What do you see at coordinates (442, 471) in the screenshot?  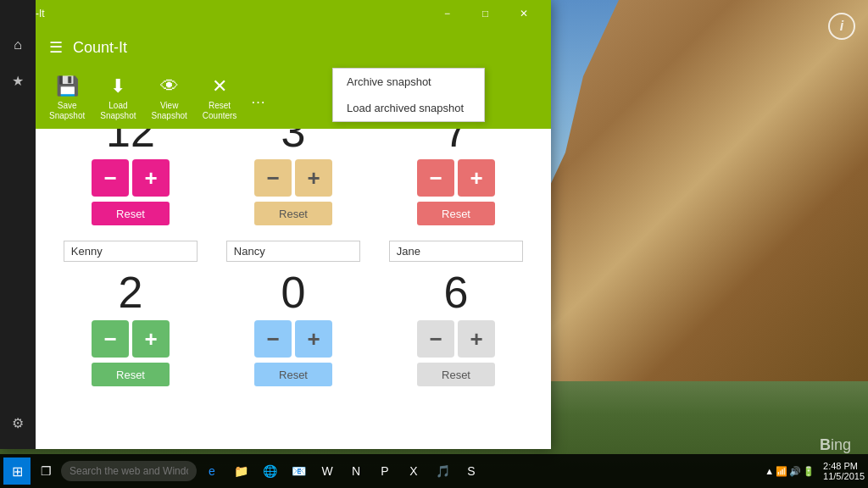 I see `taskbar-app-8: 🎵` at bounding box center [442, 471].